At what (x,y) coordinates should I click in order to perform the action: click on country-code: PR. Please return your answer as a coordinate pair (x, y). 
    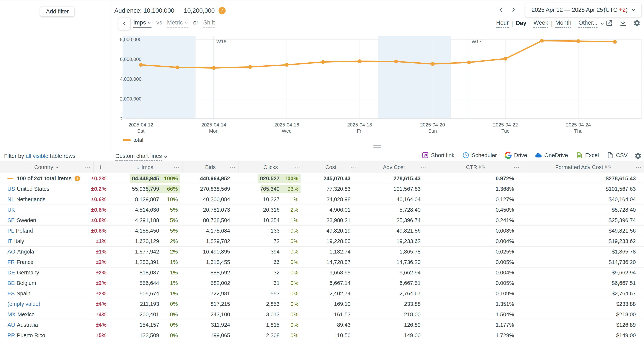
    Looking at the image, I should click on (11, 336).